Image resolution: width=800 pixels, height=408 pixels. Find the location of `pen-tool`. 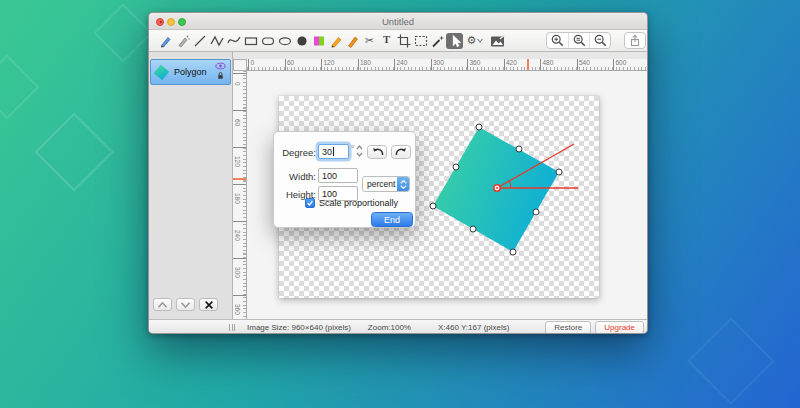

pen-tool is located at coordinates (166, 41).